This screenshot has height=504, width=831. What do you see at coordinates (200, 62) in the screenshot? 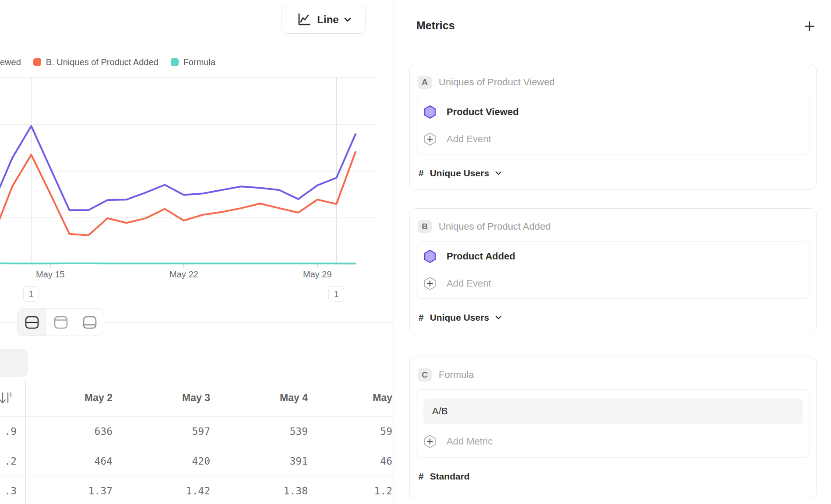
I see `legend-label: Formula` at bounding box center [200, 62].